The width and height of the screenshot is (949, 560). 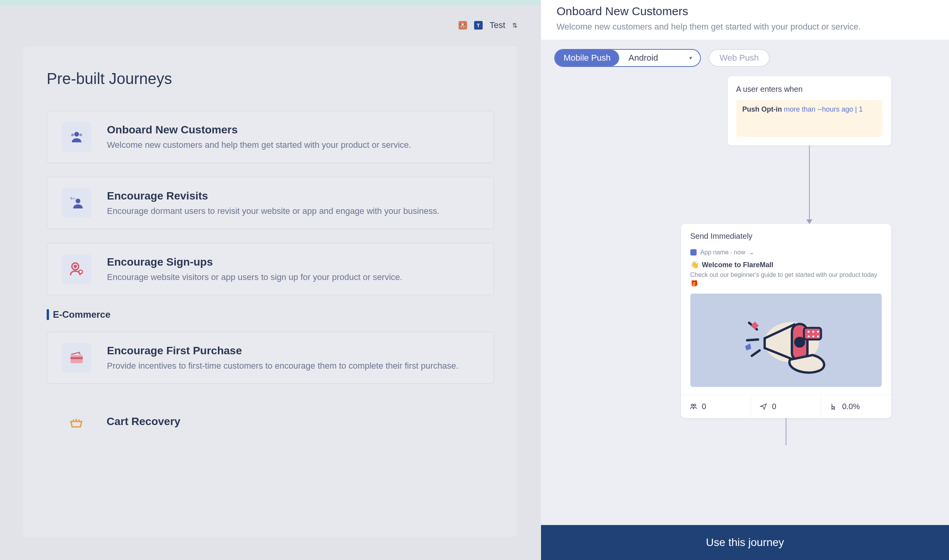 I want to click on journey-card-first-purchase: Encourage First Purchase Provide incenti…, so click(x=270, y=358).